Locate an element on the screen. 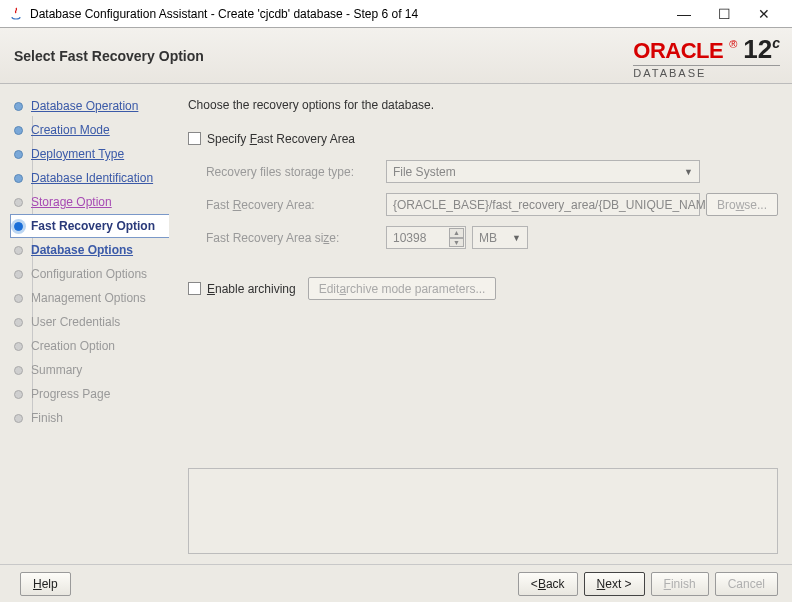 This screenshot has width=792, height=602. brand-oracle-text: ORACLE is located at coordinates (678, 51).